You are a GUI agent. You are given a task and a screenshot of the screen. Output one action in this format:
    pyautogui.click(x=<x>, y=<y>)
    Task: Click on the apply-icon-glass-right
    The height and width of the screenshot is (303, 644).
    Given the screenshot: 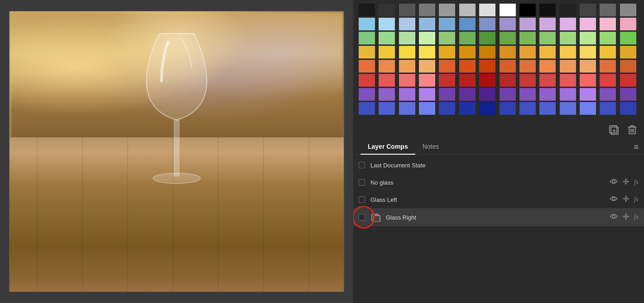 What is the action you would take?
    pyautogui.click(x=626, y=217)
    